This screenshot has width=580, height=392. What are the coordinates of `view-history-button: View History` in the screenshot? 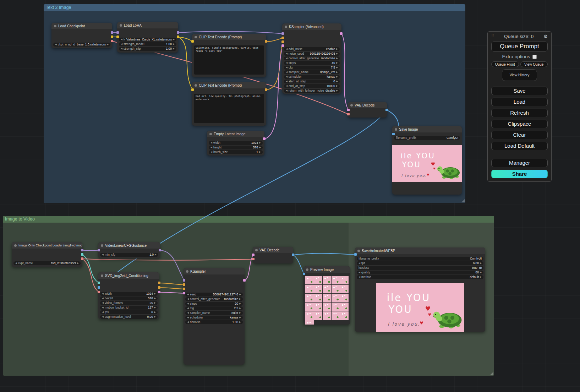 It's located at (520, 75).